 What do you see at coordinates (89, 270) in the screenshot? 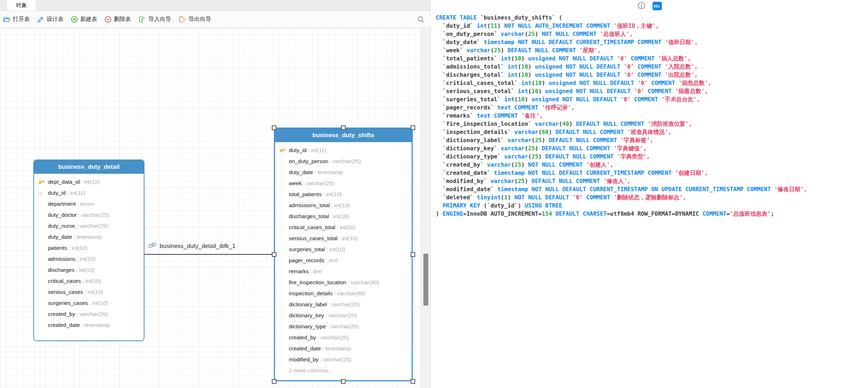
I see `entity-field-row: discharges: int(10)` at bounding box center [89, 270].